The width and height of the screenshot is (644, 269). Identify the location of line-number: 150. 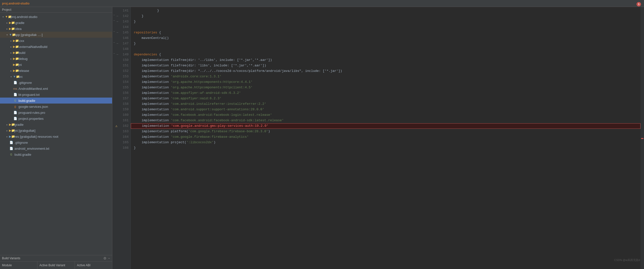
(123, 60).